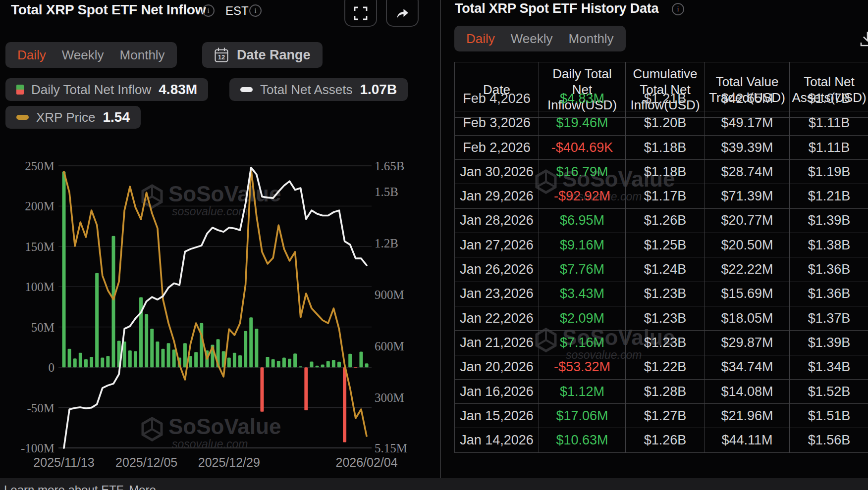  I want to click on table-cell-date: Jan 23,2026, so click(497, 294).